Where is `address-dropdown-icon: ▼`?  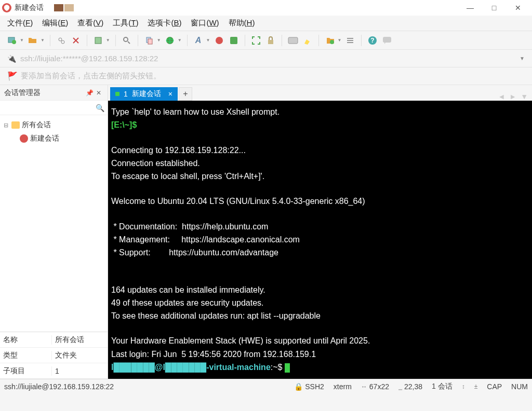 address-dropdown-icon: ▼ is located at coordinates (522, 58).